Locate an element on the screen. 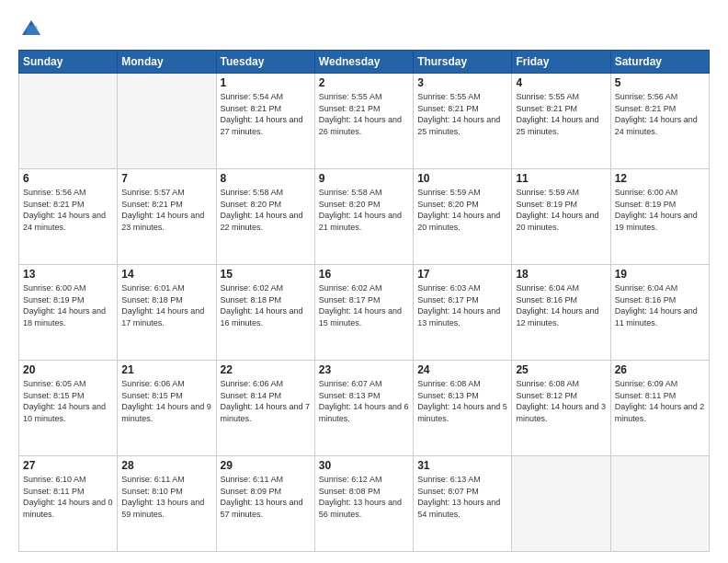  calendar-cell: 31Sunrise: 6:13 AM Sunset: 8:07 PM Dayli… is located at coordinates (463, 504).